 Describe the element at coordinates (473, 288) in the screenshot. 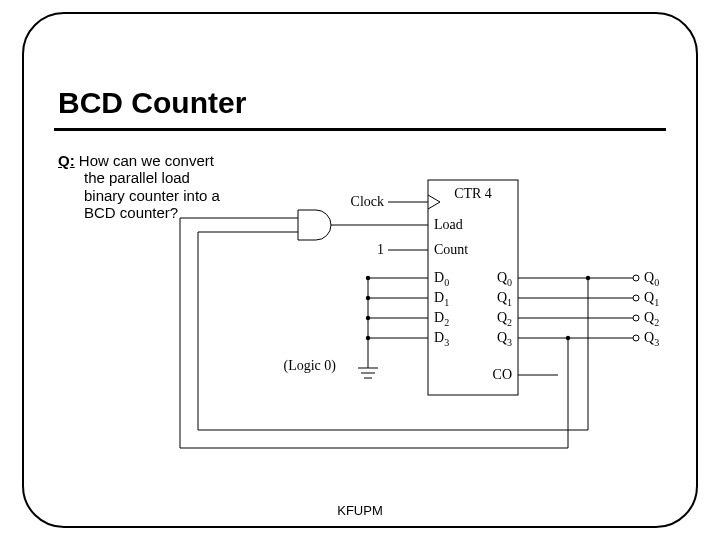

I see `counter-block` at that location.